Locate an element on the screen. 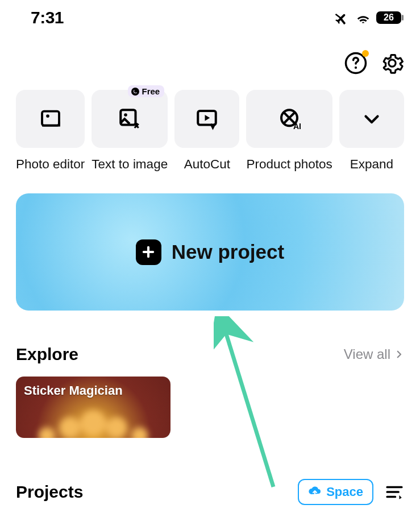 This screenshot has width=420, height=517. projects-header: Projects Space is located at coordinates (210, 471).